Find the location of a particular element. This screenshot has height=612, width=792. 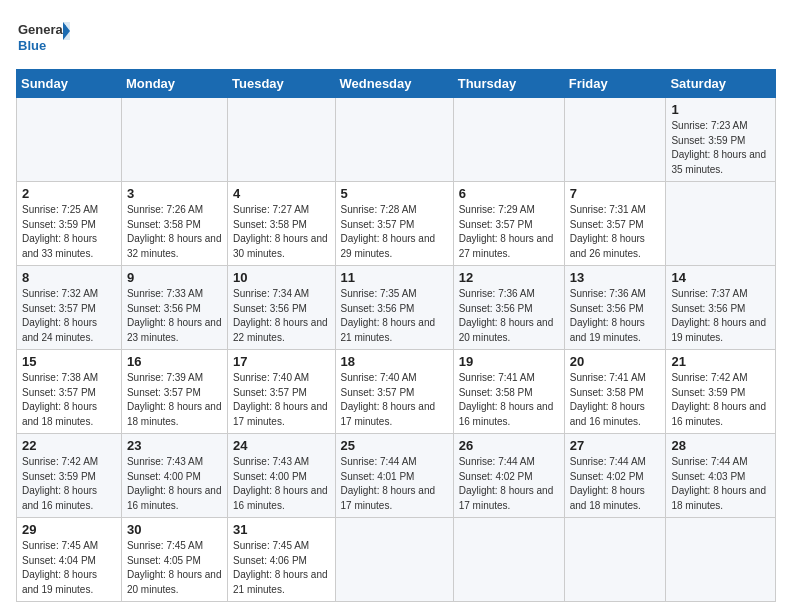

calendar-cell: 19Sunrise: 7:41 AMSunset: 3:58 PMDayligh… is located at coordinates (508, 392).